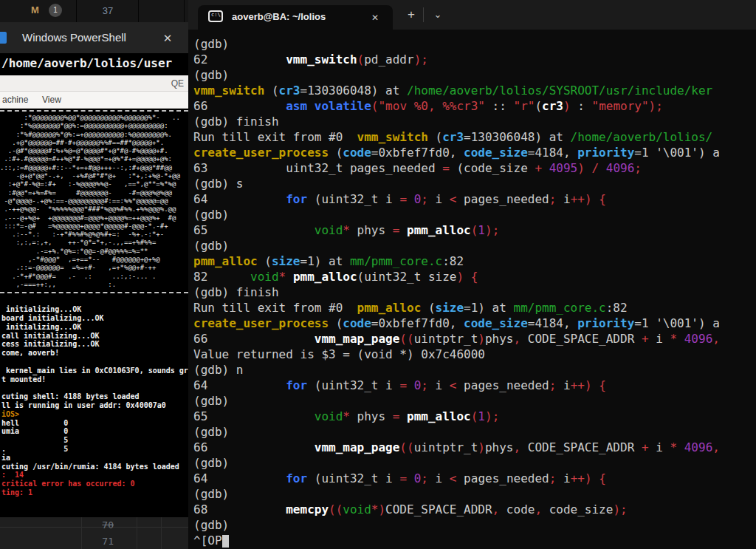 The width and height of the screenshot is (756, 549). I want to click on boot-log-line: iOS>, so click(94, 415).